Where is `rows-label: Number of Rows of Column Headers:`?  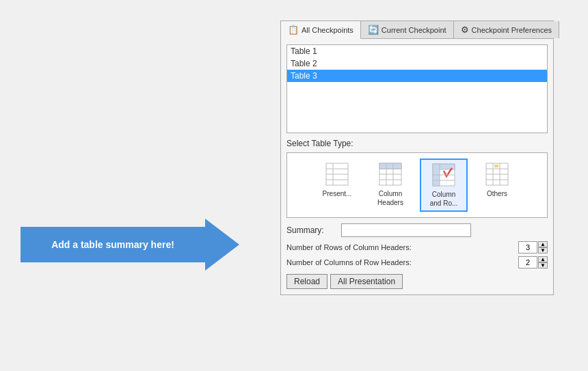 rows-label: Number of Rows of Column Headers: is located at coordinates (402, 247).